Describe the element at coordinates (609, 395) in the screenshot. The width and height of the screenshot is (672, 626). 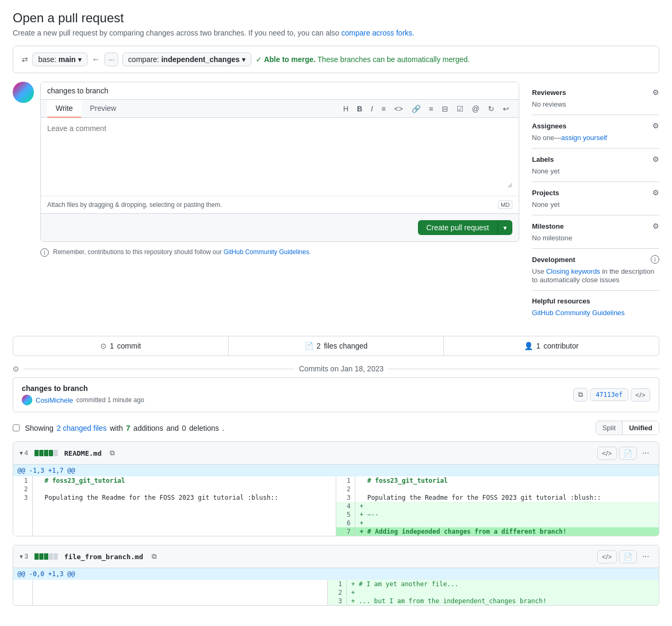
I see `commit-hash-button: 47113ef` at that location.